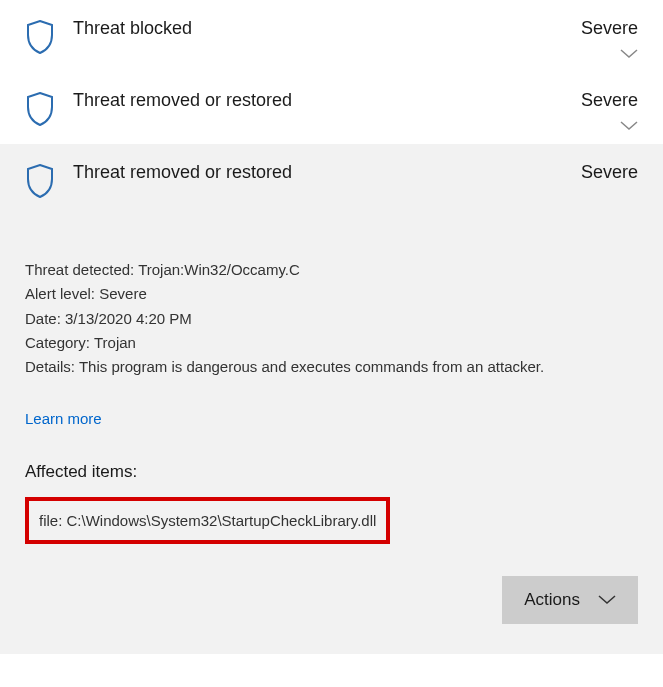 This screenshot has height=687, width=663. Describe the element at coordinates (332, 180) in the screenshot. I see `threat-header: Threat removed or restored Severe` at that location.